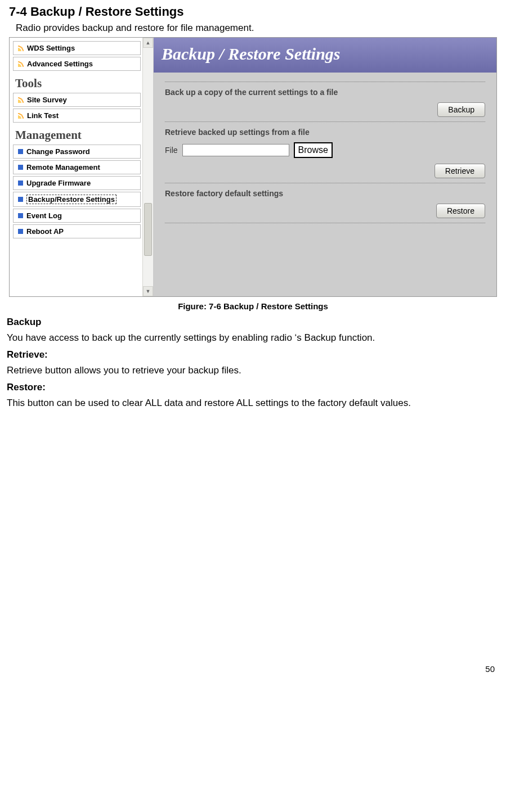  I want to click on sidebar-item-event-log: Event Log, so click(77, 216).